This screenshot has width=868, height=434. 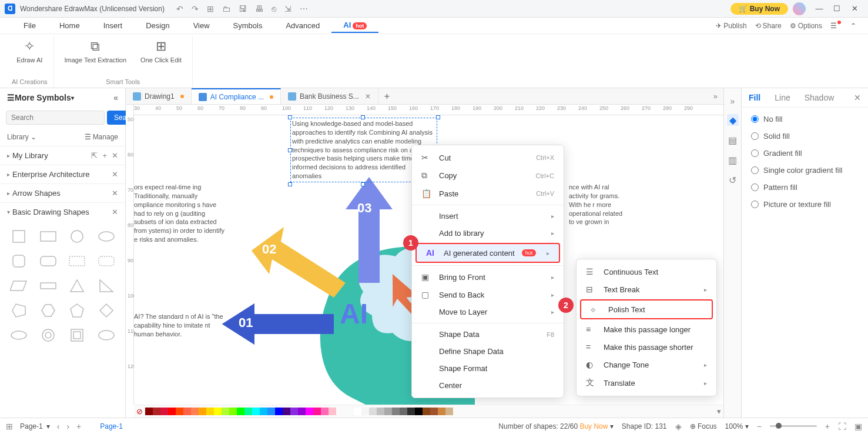 What do you see at coordinates (288, 9) in the screenshot?
I see `share-icon: ⇲` at bounding box center [288, 9].